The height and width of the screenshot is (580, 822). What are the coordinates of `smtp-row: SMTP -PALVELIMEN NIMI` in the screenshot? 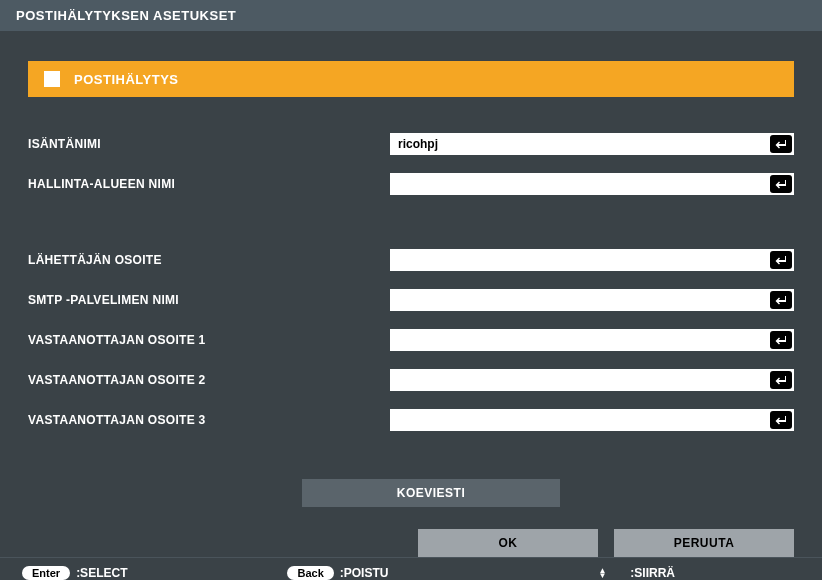 It's located at (411, 300).